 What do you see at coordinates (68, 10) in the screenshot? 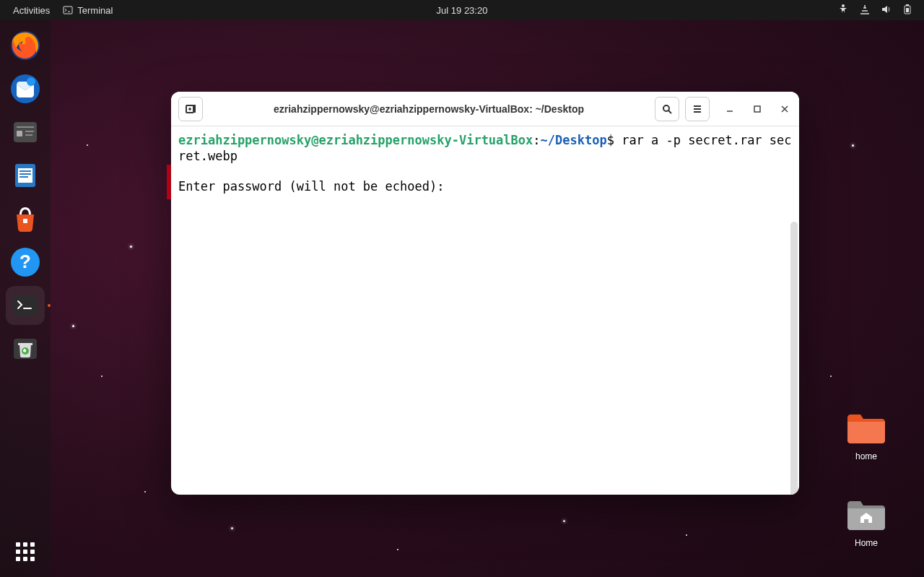
I see `terminal-icon` at bounding box center [68, 10].